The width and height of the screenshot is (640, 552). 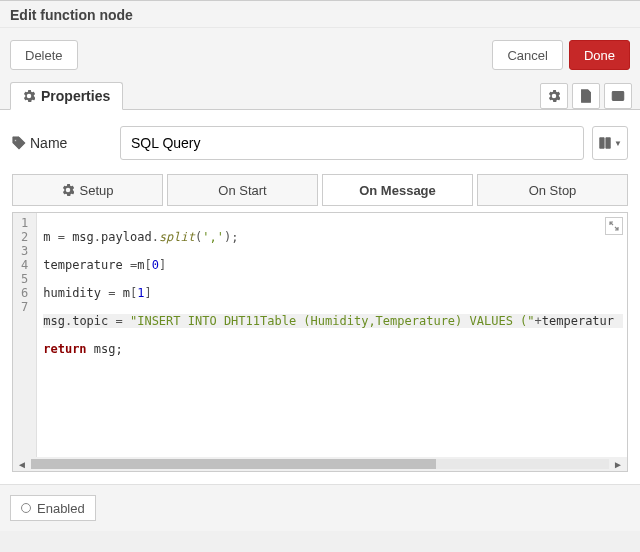 What do you see at coordinates (234, 464) in the screenshot?
I see `scroll-thumb` at bounding box center [234, 464].